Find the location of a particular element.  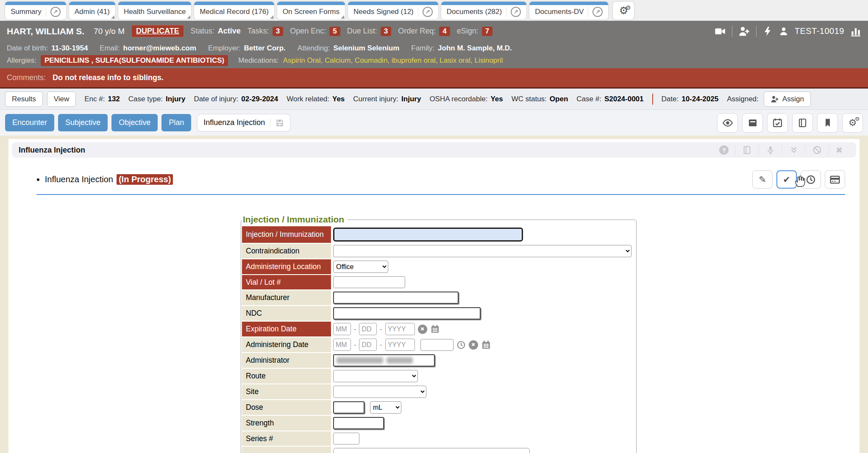

family-field: Family:John M. Sample, M.D. is located at coordinates (462, 48).